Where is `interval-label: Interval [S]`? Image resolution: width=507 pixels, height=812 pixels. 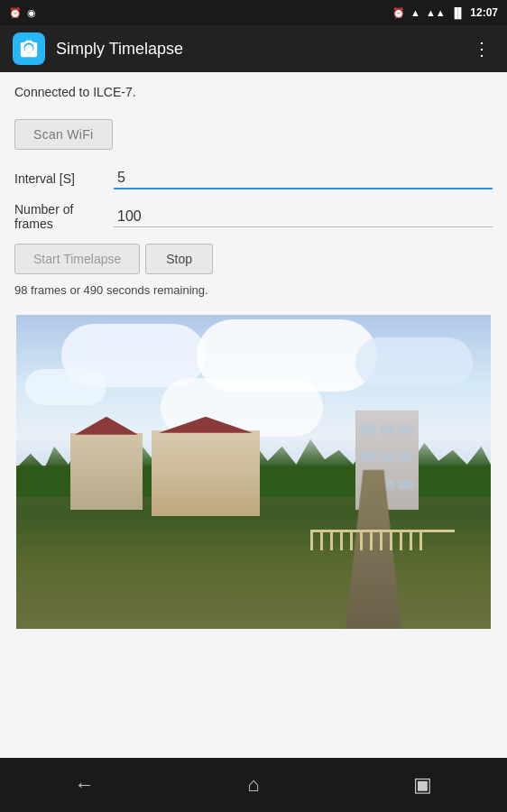
interval-label: Interval [S] is located at coordinates (64, 179).